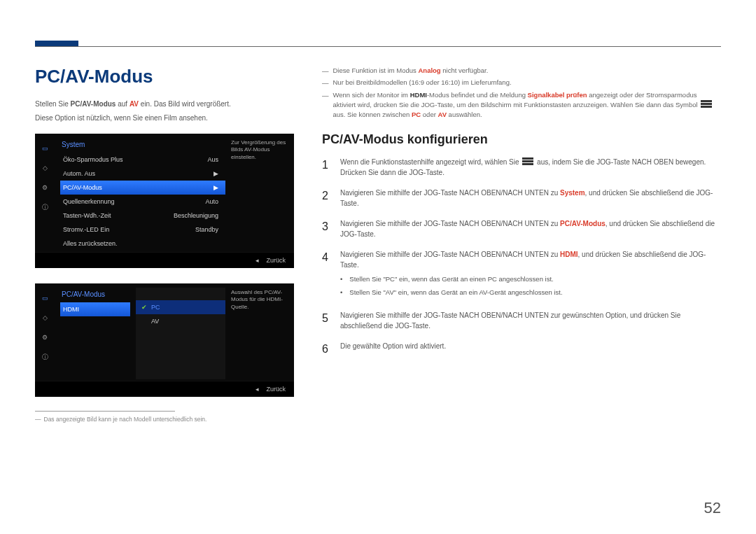 The image size is (756, 534). Describe the element at coordinates (376, 70) in the screenshot. I see `t: Diese Funktion ist im Modus` at that location.